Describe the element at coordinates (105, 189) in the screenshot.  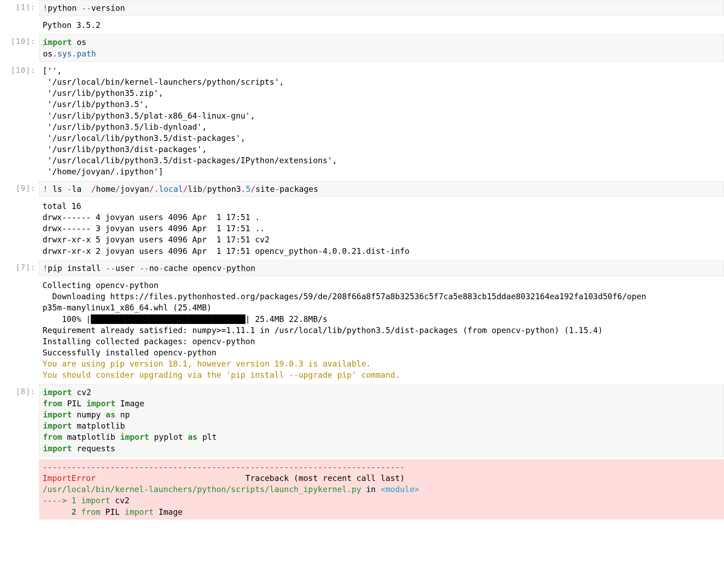
I see `code-token: home` at that location.